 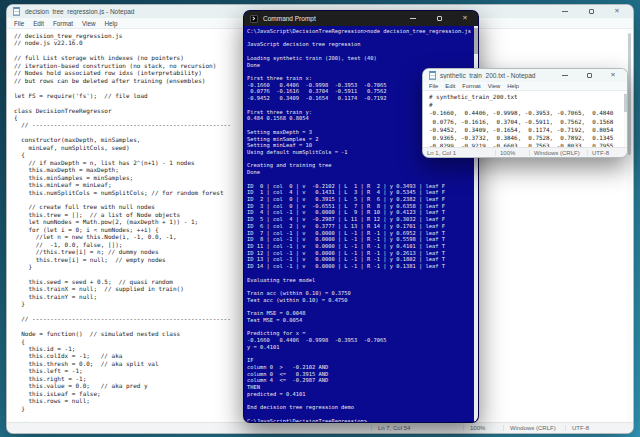 What do you see at coordinates (525, 113) in the screenshot?
I see `notepad-small-window: synthetic_train_200.txt - Notepad ✕ File…` at bounding box center [525, 113].